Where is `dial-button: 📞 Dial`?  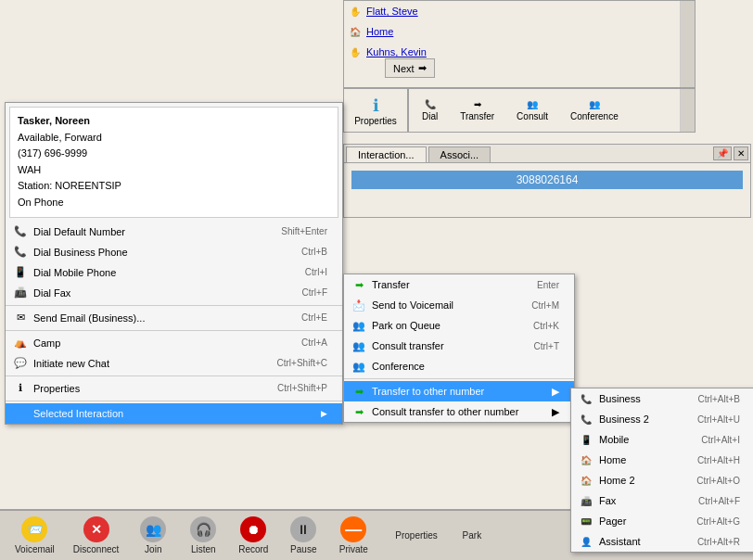
dial-button: 📞 Dial is located at coordinates (430, 110).